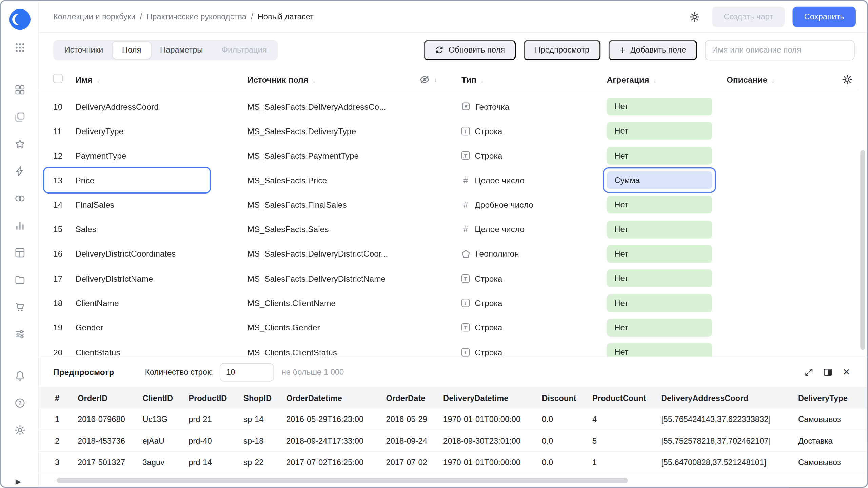 The height and width of the screenshot is (488, 868). What do you see at coordinates (828, 372) in the screenshot?
I see `split-view-button` at bounding box center [828, 372].